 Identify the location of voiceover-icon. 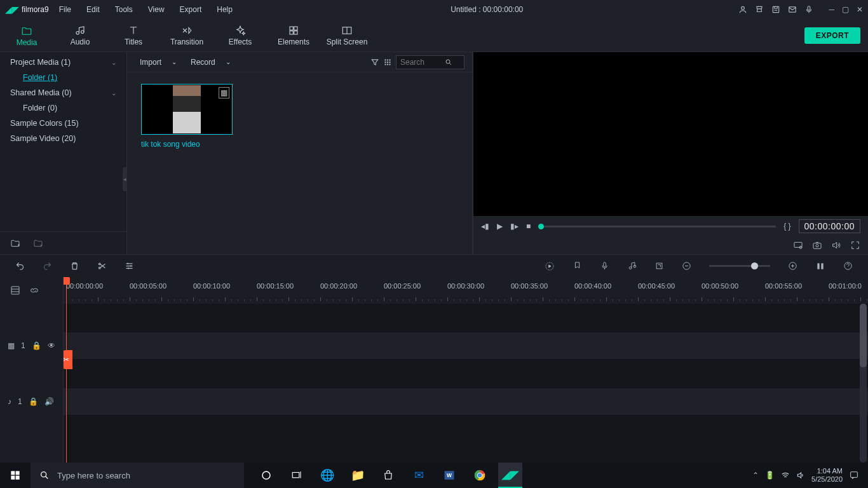
(605, 266).